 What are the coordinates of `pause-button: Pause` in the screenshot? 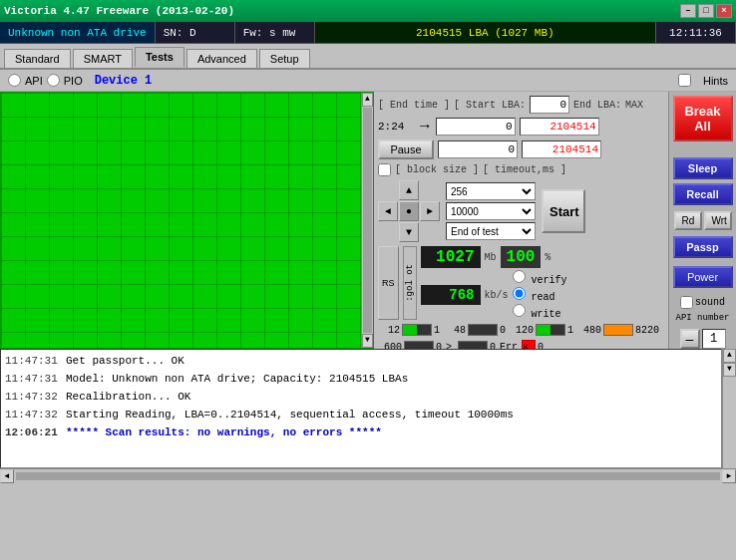 It's located at (406, 149).